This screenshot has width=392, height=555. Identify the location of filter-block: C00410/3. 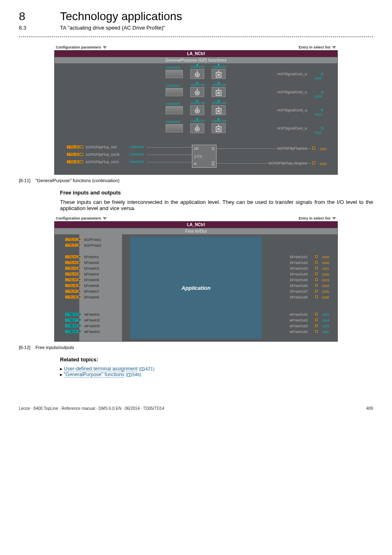
(174, 110).